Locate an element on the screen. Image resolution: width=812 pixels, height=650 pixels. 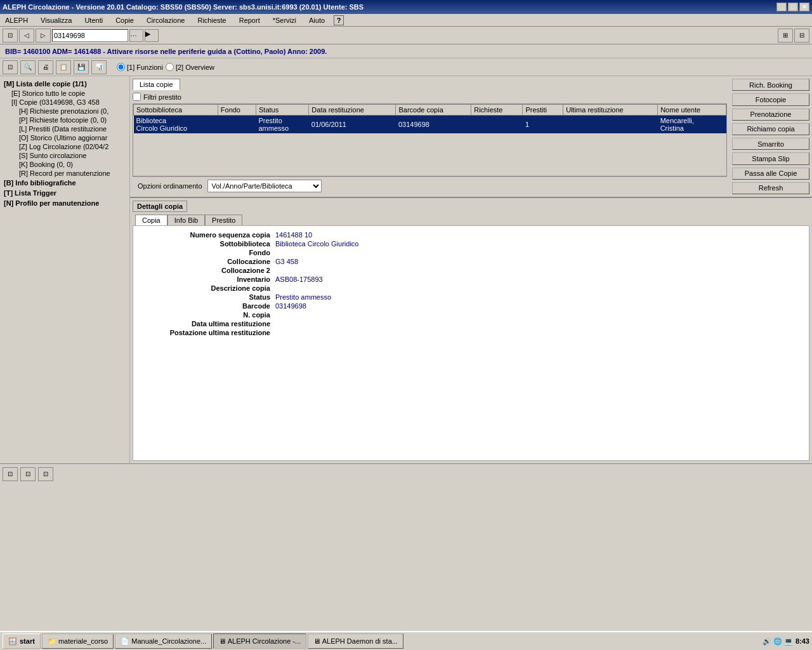
minimize-button: _ is located at coordinates (782, 7).